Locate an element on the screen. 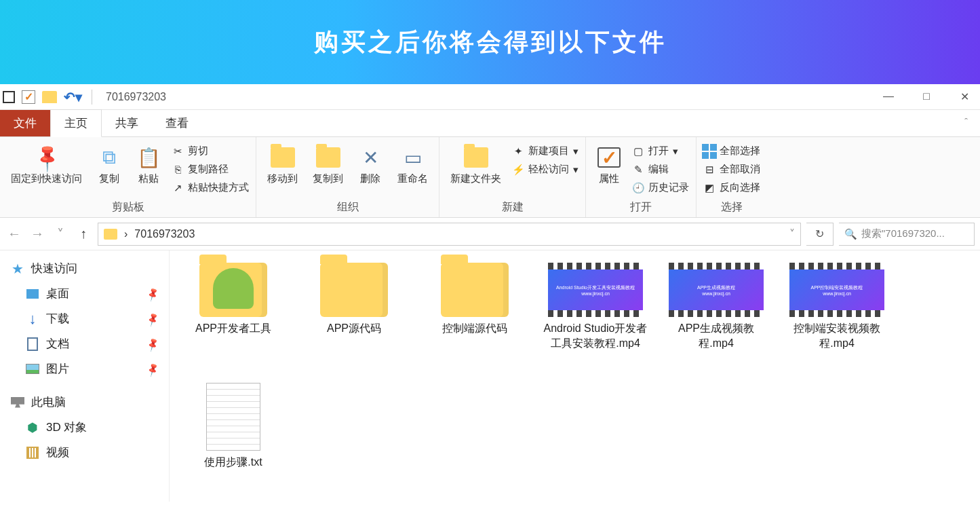 This screenshot has height=505, width=980. group-open: ✓ 属性 ▢打开 ▾ ✎编辑 🕘历史记录 打开 is located at coordinates (642, 177).